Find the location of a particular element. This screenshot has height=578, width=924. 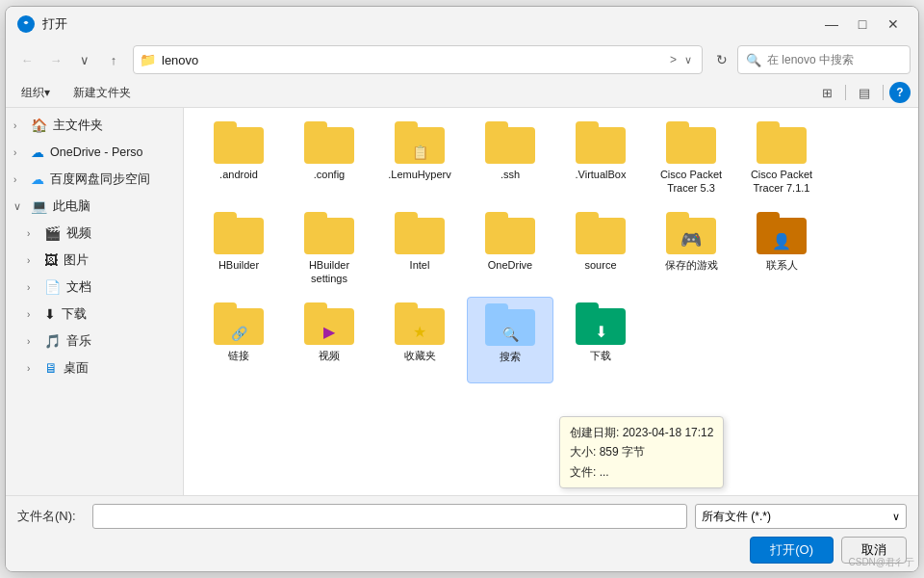

home-icon: 🏠 is located at coordinates (38, 125).